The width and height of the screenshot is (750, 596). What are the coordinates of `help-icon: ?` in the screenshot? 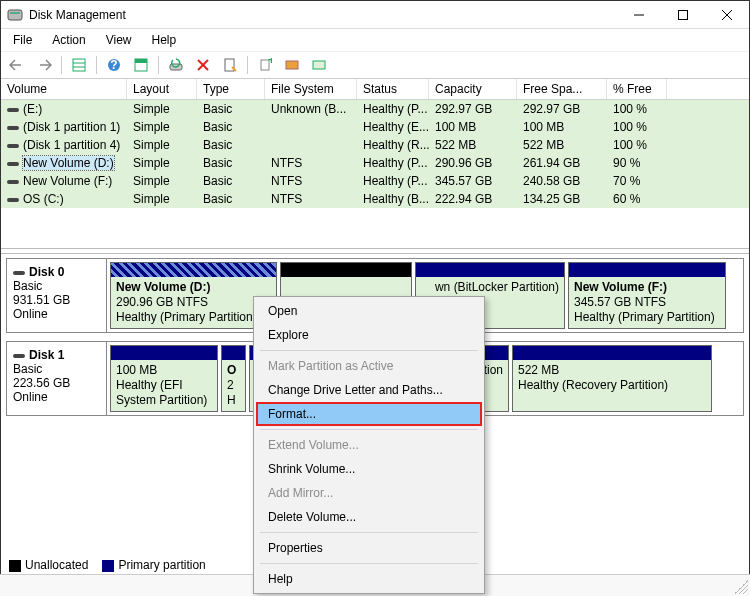 It's located at (114, 65).